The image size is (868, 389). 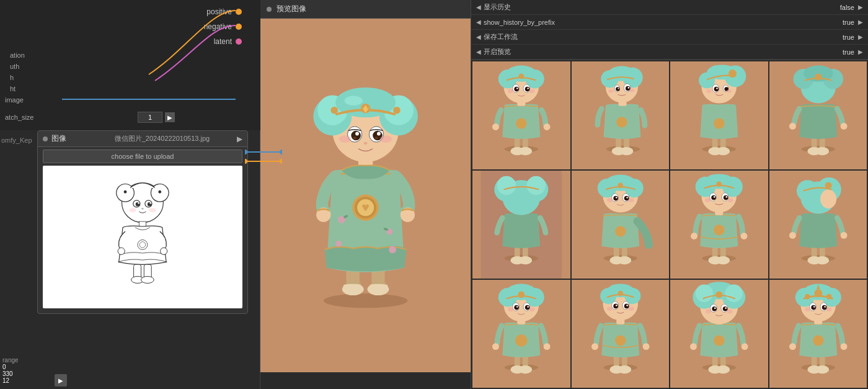 What do you see at coordinates (479, 7) in the screenshot?
I see `prop-triangle-1: ◀` at bounding box center [479, 7].